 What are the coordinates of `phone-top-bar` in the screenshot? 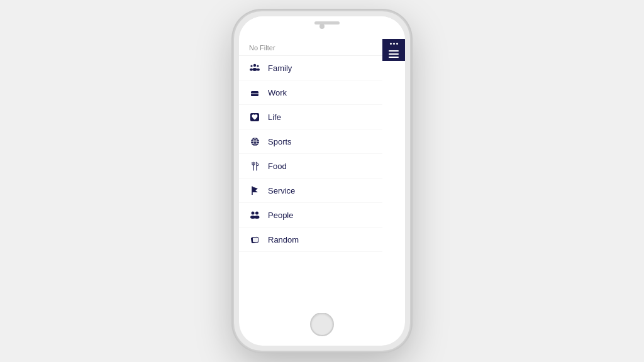 It's located at (322, 28).